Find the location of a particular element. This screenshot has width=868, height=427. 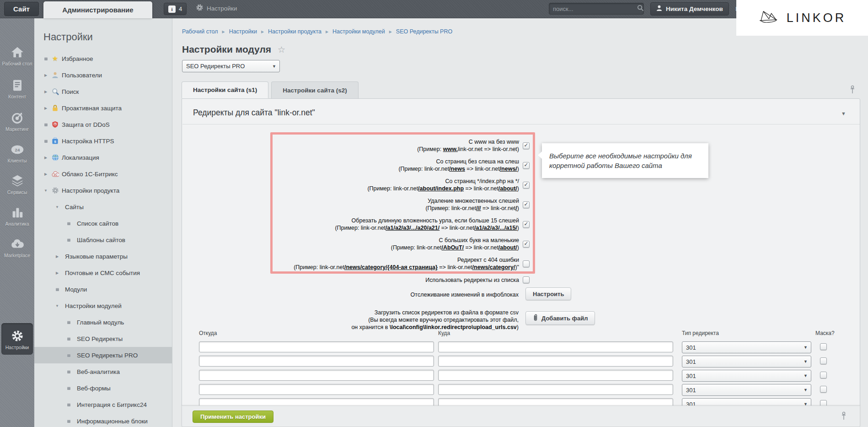

rail-item-label: Сервисы is located at coordinates (17, 192).